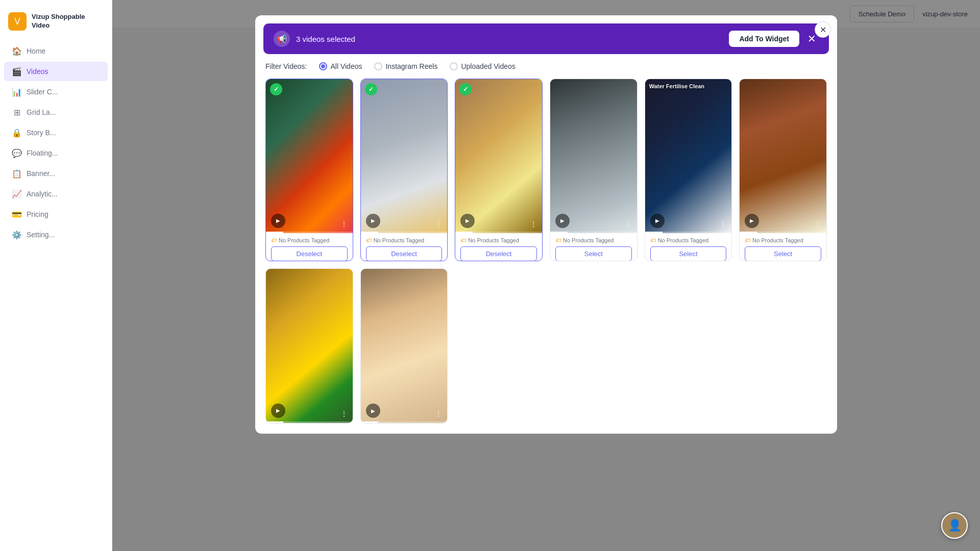 The height and width of the screenshot is (551, 980). I want to click on sidebar-item-pricing: 💳 Pricing, so click(56, 214).